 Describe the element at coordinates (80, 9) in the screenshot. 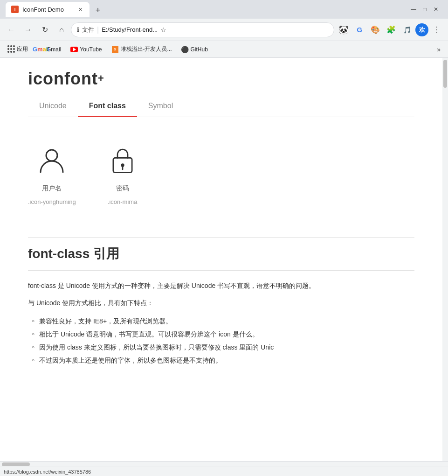

I see `tab-close-button: ✕` at that location.